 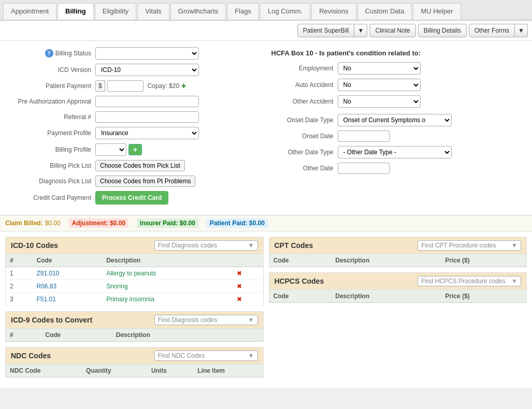 What do you see at coordinates (19, 299) in the screenshot?
I see `row-num: 3` at bounding box center [19, 299].